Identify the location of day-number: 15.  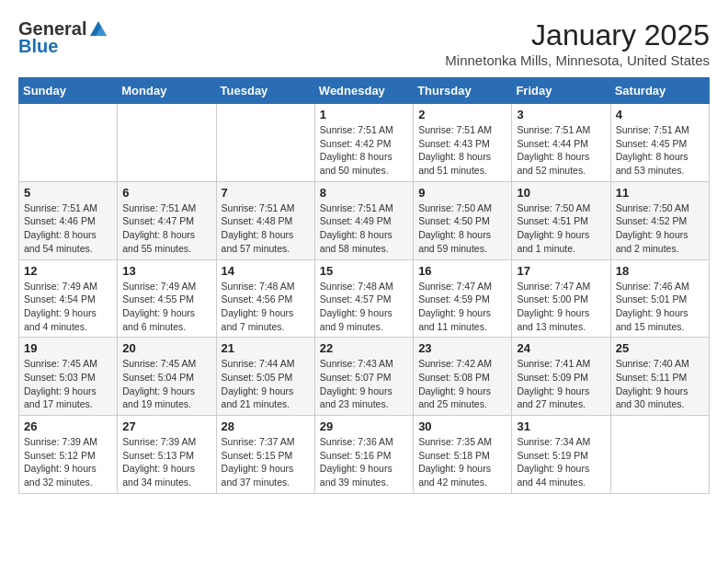
(364, 270).